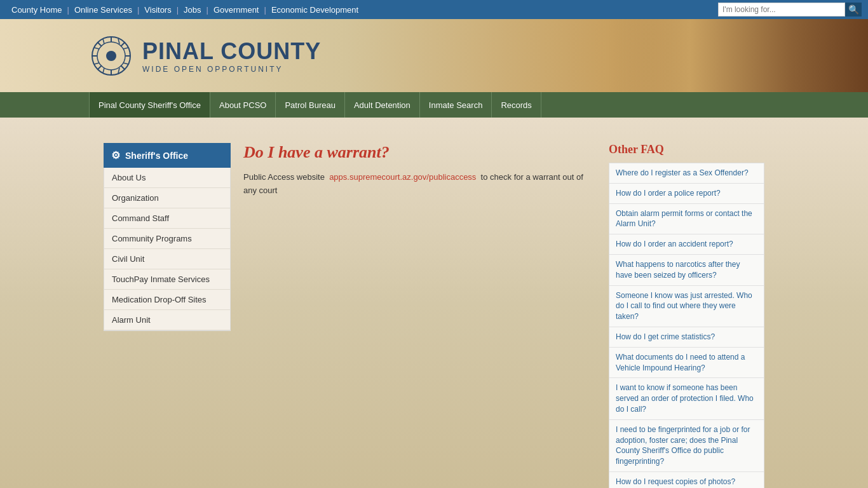 Image resolution: width=868 pixels, height=488 pixels. What do you see at coordinates (686, 194) in the screenshot?
I see `faq-item-1: How do I order a police report?` at bounding box center [686, 194].